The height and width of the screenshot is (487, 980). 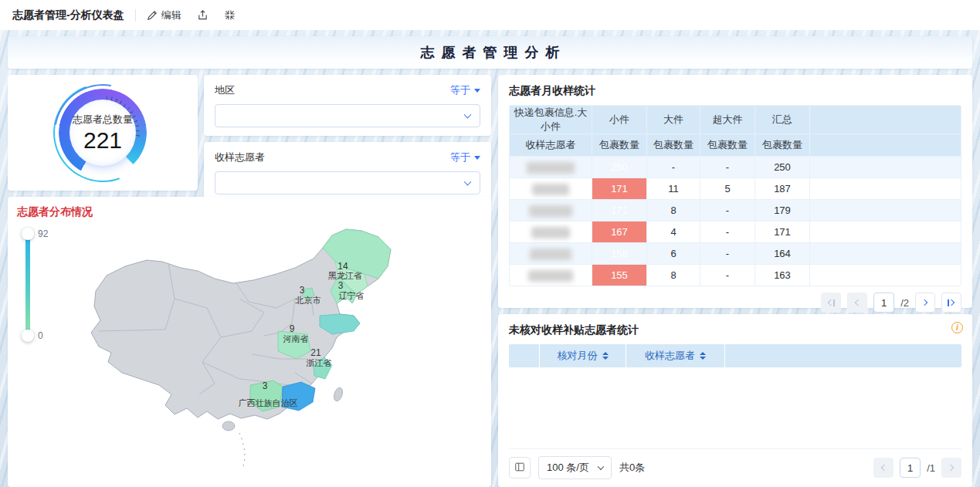 What do you see at coordinates (735, 253) in the screenshot?
I see `table-row: 158 6 - 164` at bounding box center [735, 253].